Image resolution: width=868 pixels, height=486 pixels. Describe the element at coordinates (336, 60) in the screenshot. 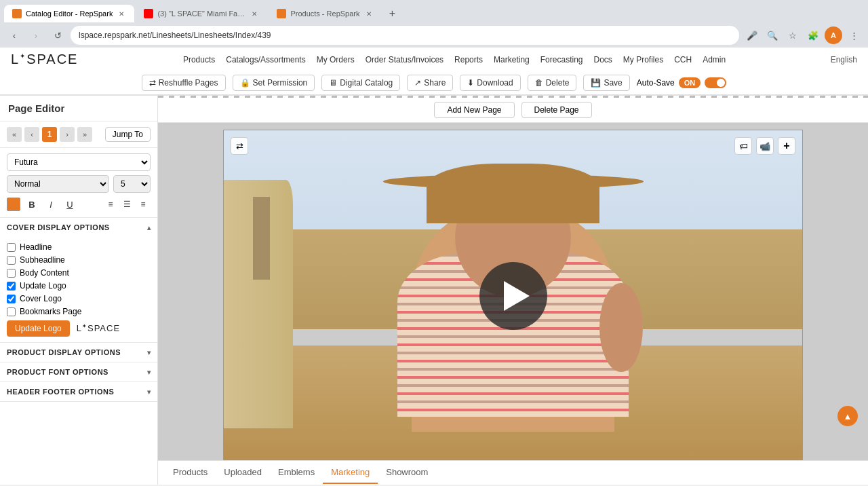

I see `nav-my-orders: My Orders` at that location.